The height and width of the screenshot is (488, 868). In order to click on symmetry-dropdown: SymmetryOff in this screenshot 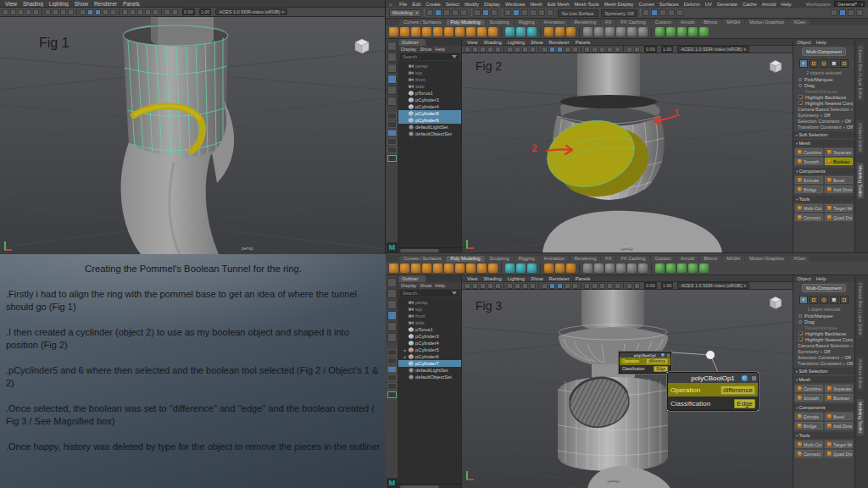, I will do `click(824, 115)`.